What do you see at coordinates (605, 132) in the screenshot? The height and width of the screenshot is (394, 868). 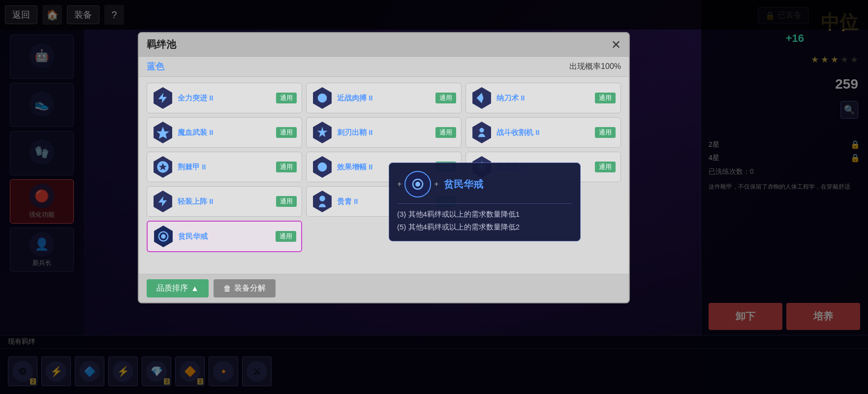 I see `skill-tag-5: 通用` at bounding box center [605, 132].